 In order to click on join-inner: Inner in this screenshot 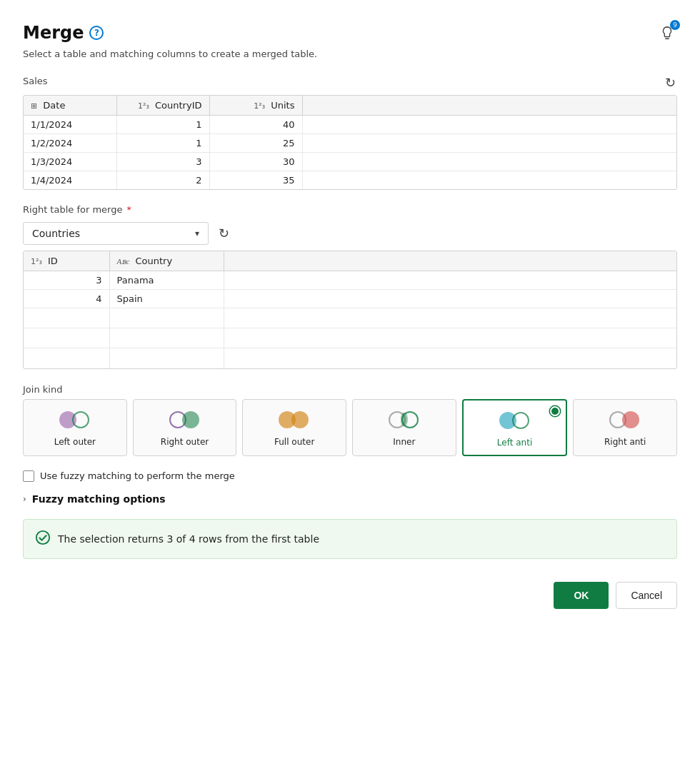, I will do `click(404, 428)`.